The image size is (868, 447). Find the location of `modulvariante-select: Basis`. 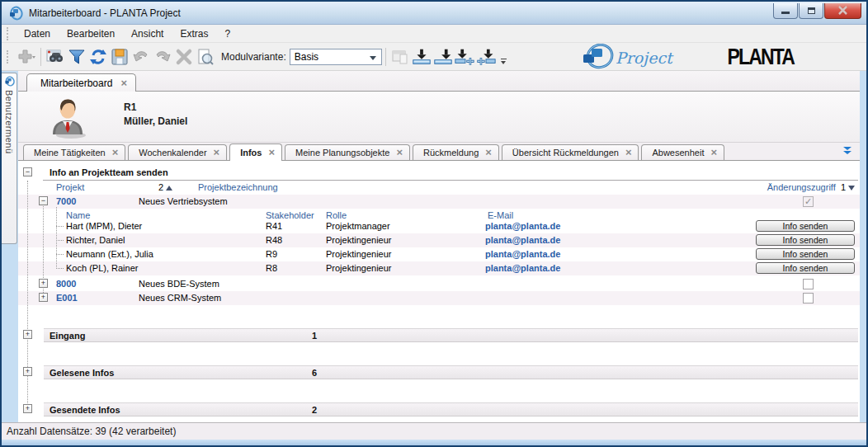

modulvariante-select: Basis is located at coordinates (336, 57).